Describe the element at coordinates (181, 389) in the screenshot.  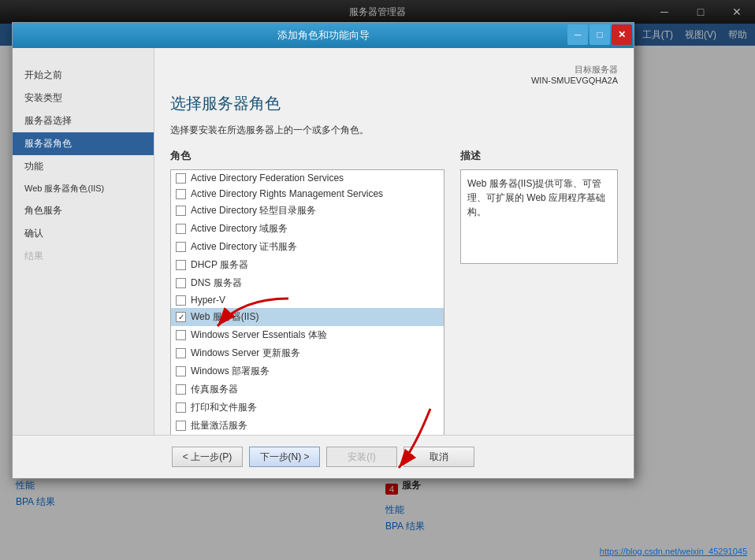
I see `role-checkbox-fax` at that location.